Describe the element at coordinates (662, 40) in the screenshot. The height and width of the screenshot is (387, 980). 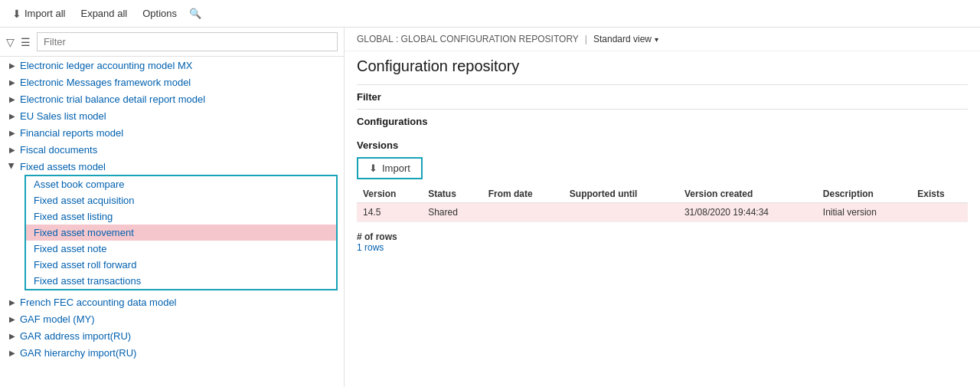
I see `breadcrumb: GLOBAL : GLOBAL CONFIGURATION REPOSITORY…` at that location.